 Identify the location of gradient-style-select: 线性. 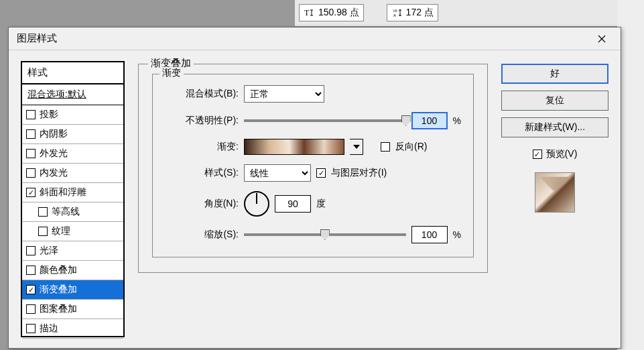
(277, 173).